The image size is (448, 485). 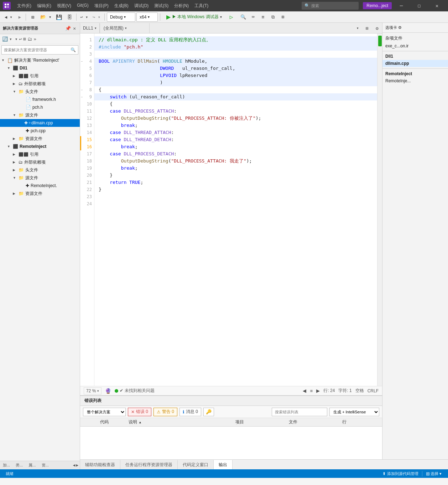 I want to click on tree-extern2: ▶ 🗂 外部依赖项, so click(x=40, y=162).